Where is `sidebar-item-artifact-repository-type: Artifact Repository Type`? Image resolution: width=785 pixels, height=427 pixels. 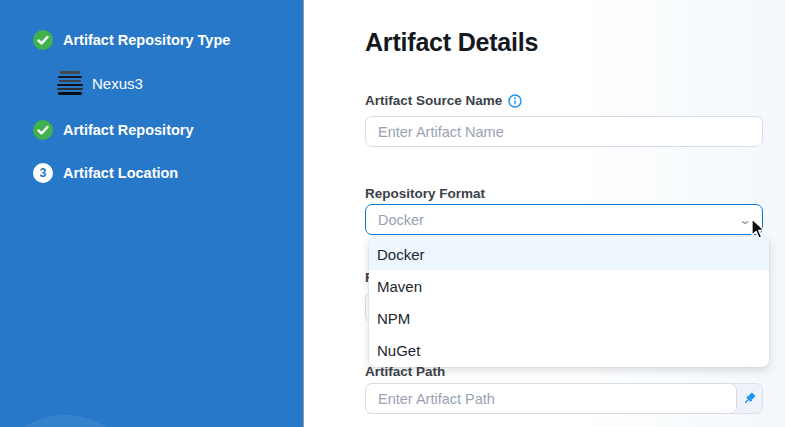 sidebar-item-artifact-repository-type: Artifact Repository Type is located at coordinates (132, 40).